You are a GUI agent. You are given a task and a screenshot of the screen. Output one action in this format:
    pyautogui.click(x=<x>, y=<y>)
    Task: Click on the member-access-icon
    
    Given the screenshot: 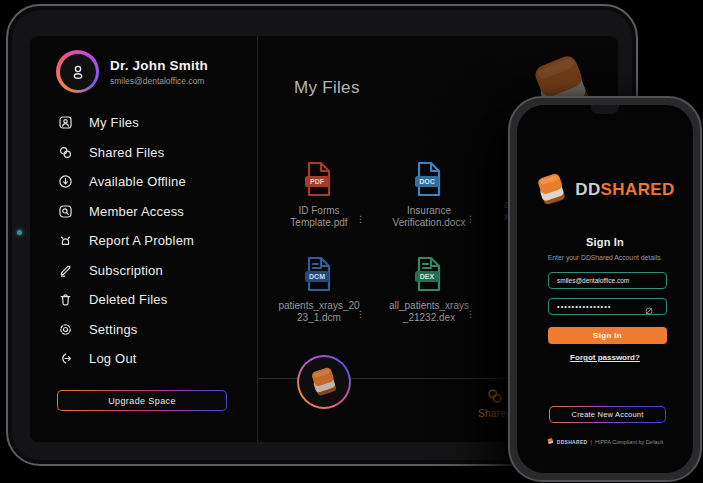 What is the action you would take?
    pyautogui.click(x=66, y=212)
    